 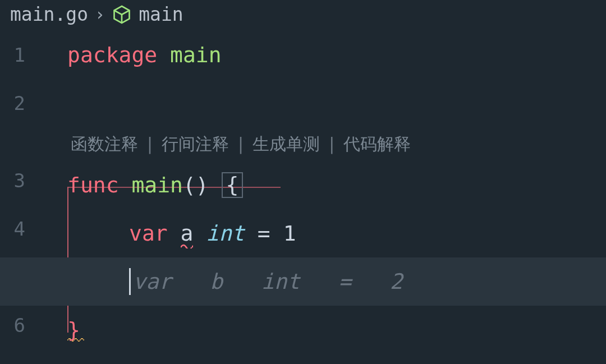 I want to click on inline-suggestion: var b int = 2, so click(x=268, y=282).